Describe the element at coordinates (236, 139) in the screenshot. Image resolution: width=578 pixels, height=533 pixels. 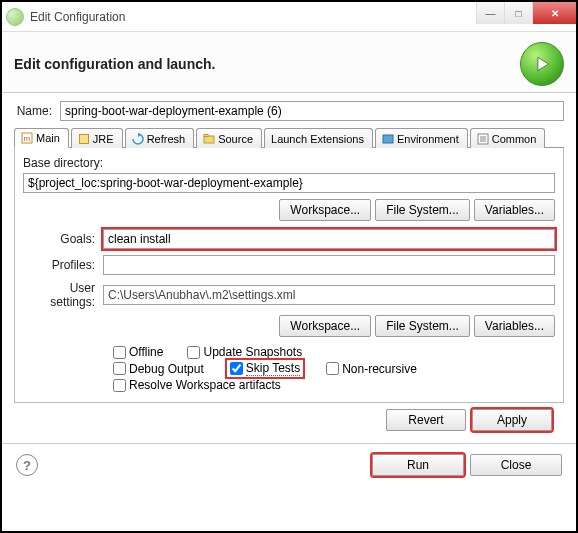
I see `tab-source-label: Source` at that location.